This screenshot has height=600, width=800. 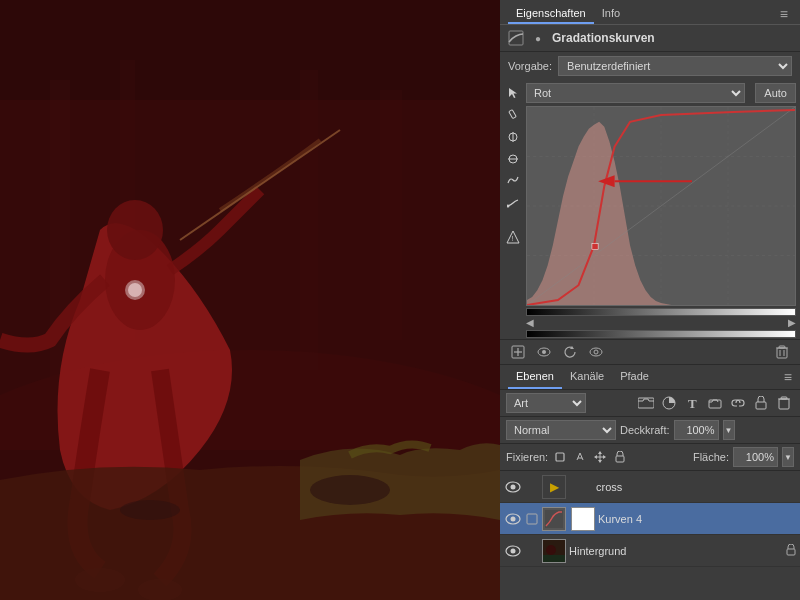 What do you see at coordinates (661, 312) in the screenshot?
I see `input-gradient-bar` at bounding box center [661, 312].